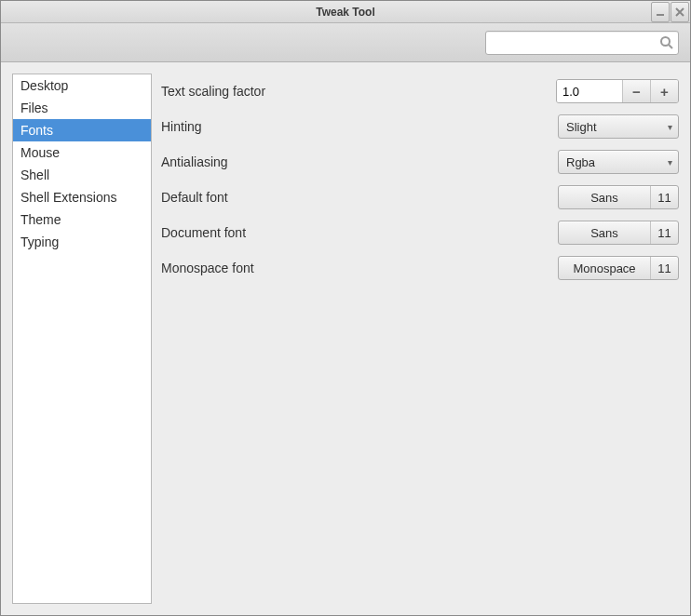 This screenshot has width=691, height=616. Describe the element at coordinates (671, 11) in the screenshot. I see `window-controls` at that location.